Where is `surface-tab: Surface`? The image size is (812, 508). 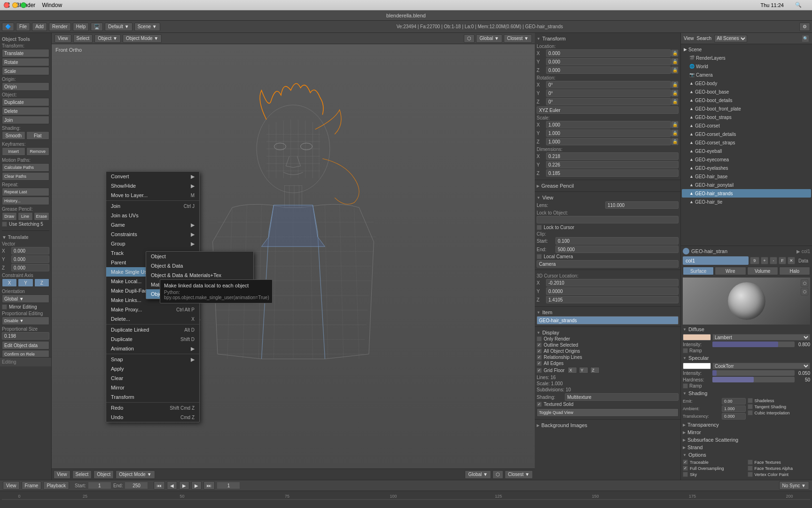
surface-tab: Surface is located at coordinates (698, 271).